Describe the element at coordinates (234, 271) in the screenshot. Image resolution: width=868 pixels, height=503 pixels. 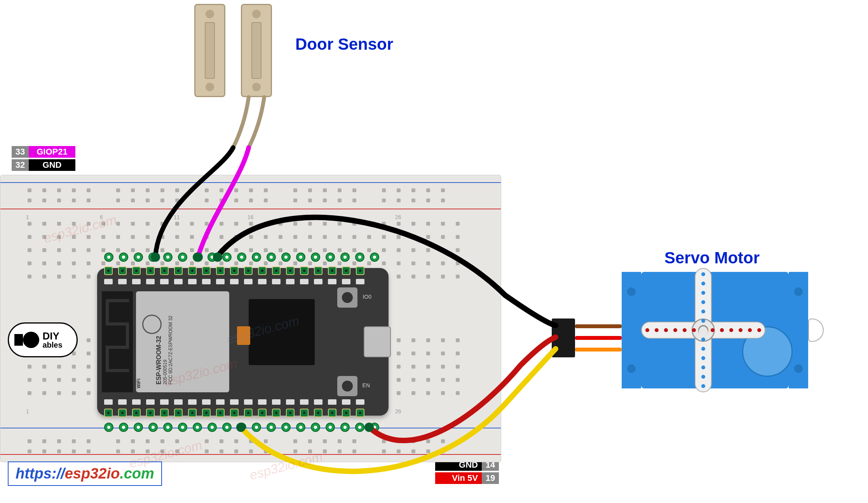
I see `header-row-top` at that location.